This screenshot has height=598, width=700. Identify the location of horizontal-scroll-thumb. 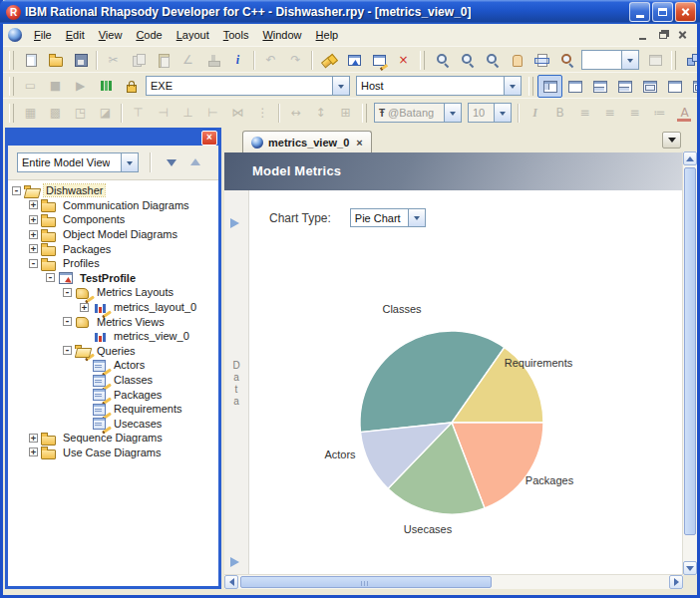
(366, 582).